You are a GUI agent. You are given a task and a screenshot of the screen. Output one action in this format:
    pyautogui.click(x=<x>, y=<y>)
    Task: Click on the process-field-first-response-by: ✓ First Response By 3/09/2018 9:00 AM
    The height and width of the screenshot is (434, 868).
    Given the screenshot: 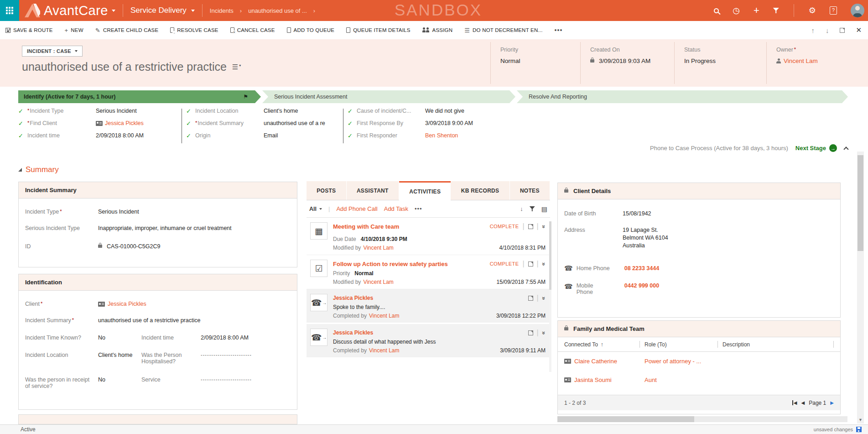 What is the action you would take?
    pyautogui.click(x=432, y=126)
    